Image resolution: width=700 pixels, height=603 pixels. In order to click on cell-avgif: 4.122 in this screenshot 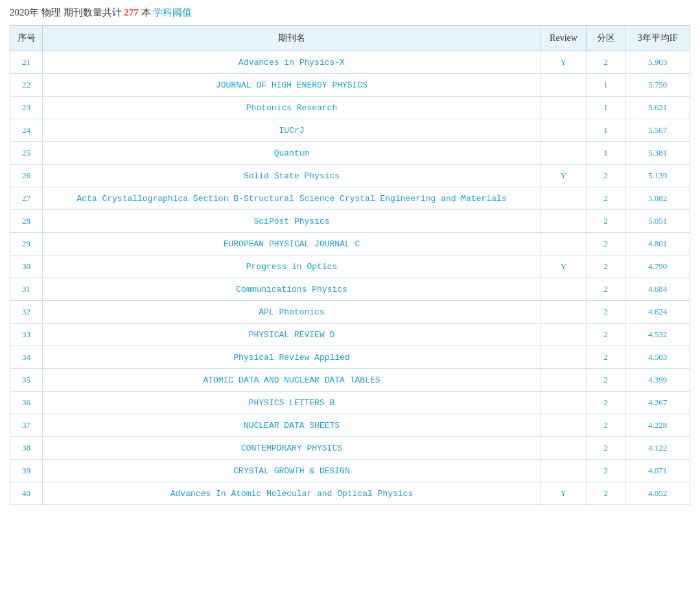, I will do `click(658, 449)`.